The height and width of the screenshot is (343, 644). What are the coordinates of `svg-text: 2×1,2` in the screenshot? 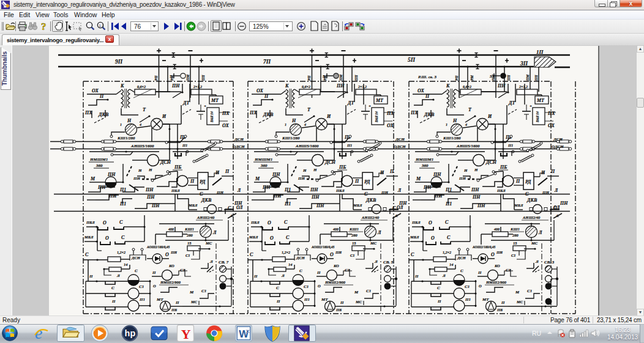 It's located at (523, 87).